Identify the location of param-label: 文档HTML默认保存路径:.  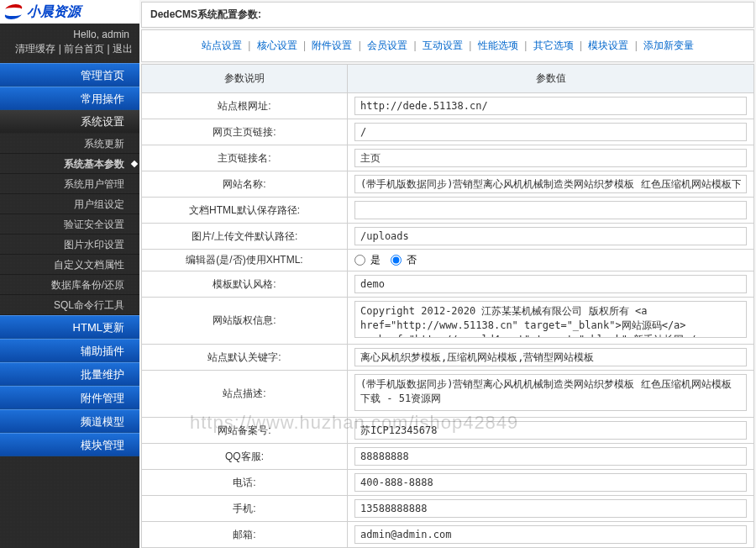
(245, 210).